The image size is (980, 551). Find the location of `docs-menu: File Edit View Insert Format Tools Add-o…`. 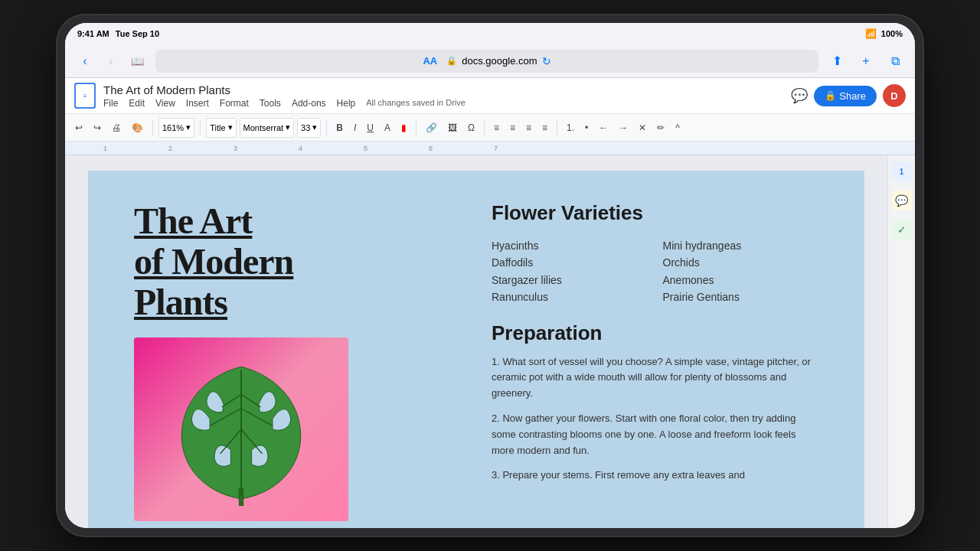

docs-menu: File Edit View Insert Format Tools Add-o… is located at coordinates (443, 103).